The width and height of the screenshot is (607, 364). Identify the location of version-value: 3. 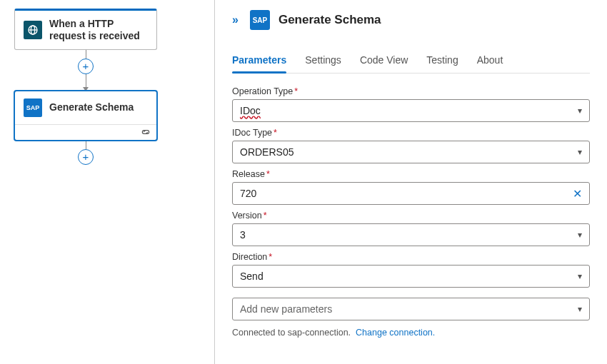
(243, 235).